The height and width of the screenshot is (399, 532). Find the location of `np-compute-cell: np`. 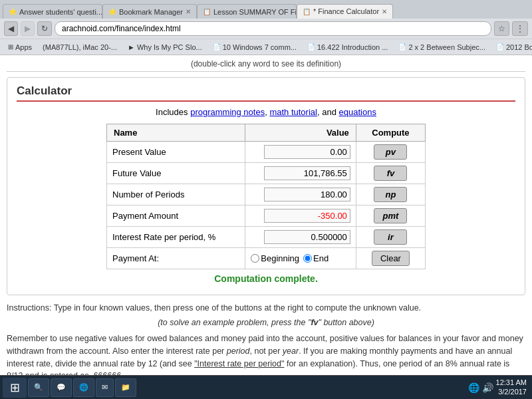

np-compute-cell: np is located at coordinates (390, 195).